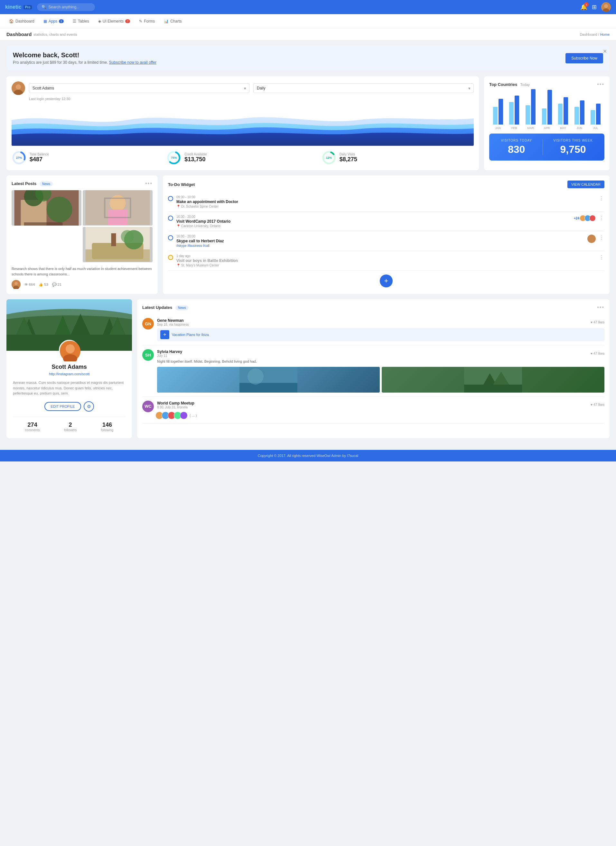 The width and height of the screenshot is (616, 846). What do you see at coordinates (601, 307) in the screenshot?
I see `more-btn-updates: •••` at bounding box center [601, 307].